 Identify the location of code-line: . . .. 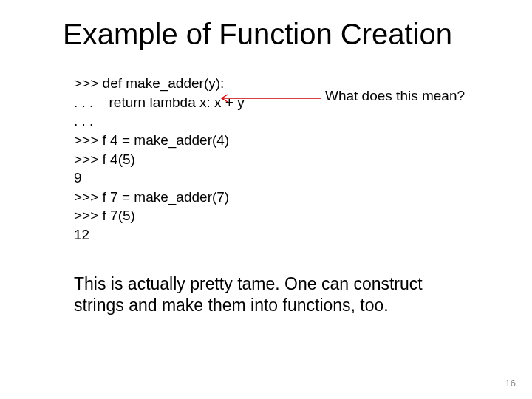
(83, 121).